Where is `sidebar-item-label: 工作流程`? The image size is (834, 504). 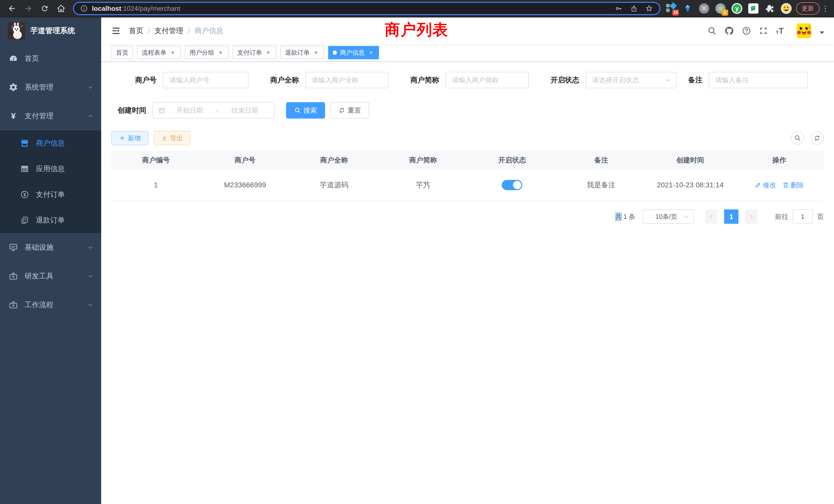
sidebar-item-label: 工作流程 is located at coordinates (39, 305).